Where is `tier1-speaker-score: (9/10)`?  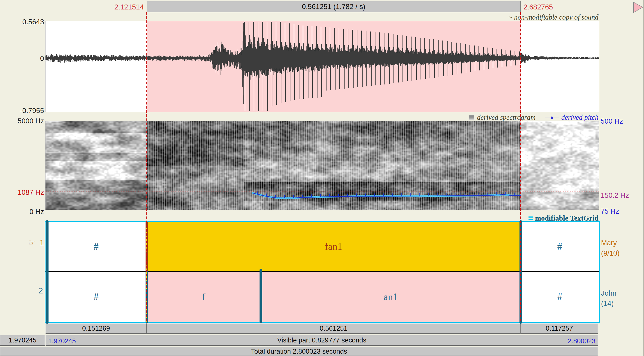 tier1-speaker-score: (9/10) is located at coordinates (610, 253).